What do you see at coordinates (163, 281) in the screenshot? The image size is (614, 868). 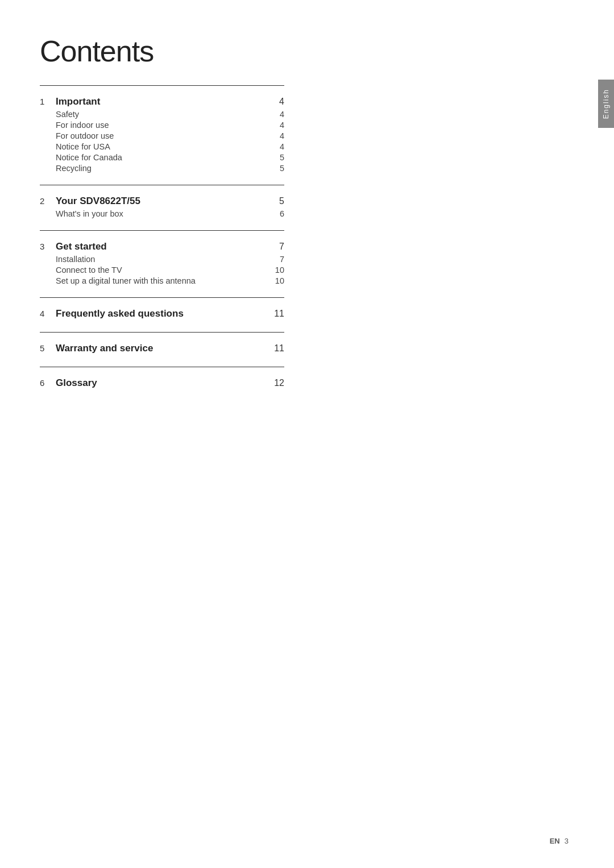 I see `sub-title: Set up a digital tuner with this antenna` at bounding box center [163, 281].